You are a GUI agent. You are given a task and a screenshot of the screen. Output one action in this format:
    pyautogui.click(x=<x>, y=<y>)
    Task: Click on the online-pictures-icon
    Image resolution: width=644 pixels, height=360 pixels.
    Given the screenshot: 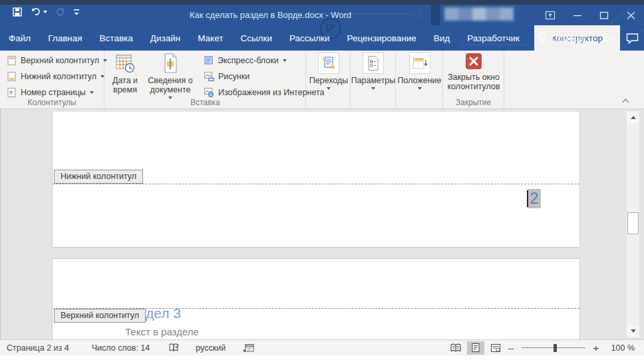 What is the action you would take?
    pyautogui.click(x=209, y=92)
    